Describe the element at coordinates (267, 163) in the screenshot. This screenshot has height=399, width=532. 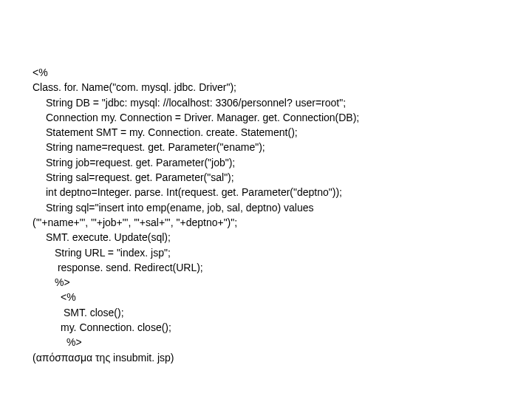
I see `code-line: String job=request. get. Parameter("job"…` at that location.